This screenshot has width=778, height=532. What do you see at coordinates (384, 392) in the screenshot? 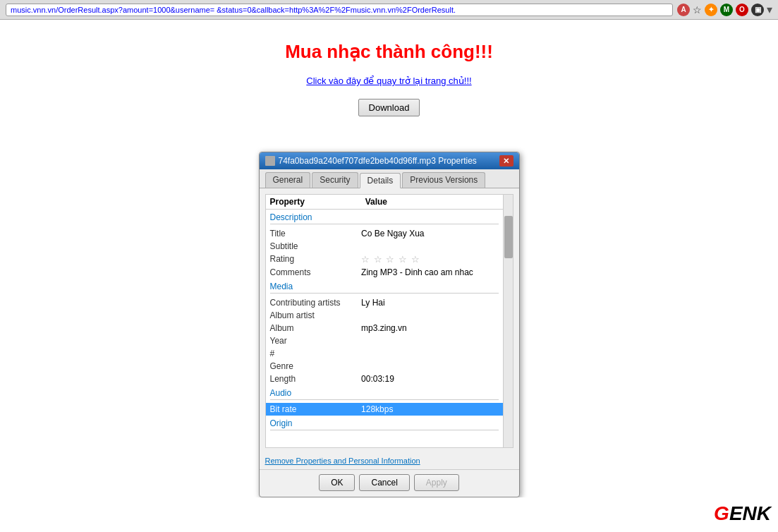
I see `section-audio: Audio` at bounding box center [384, 392].